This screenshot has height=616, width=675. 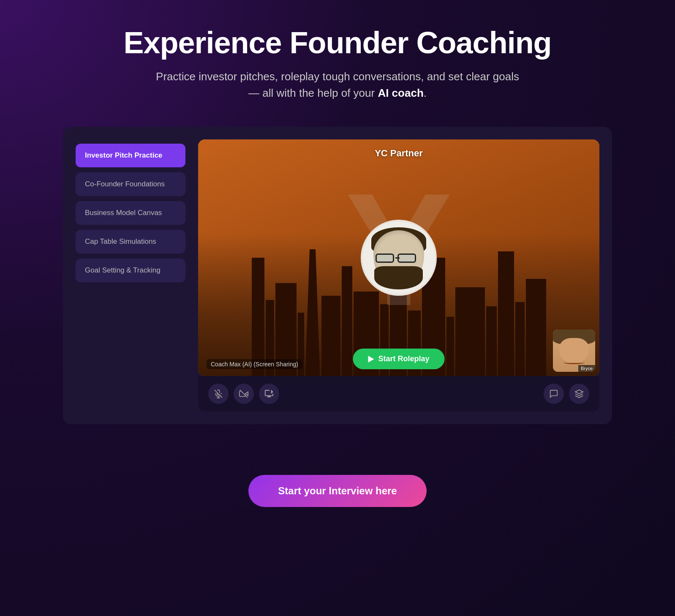 I want to click on main-avatar, so click(x=399, y=258).